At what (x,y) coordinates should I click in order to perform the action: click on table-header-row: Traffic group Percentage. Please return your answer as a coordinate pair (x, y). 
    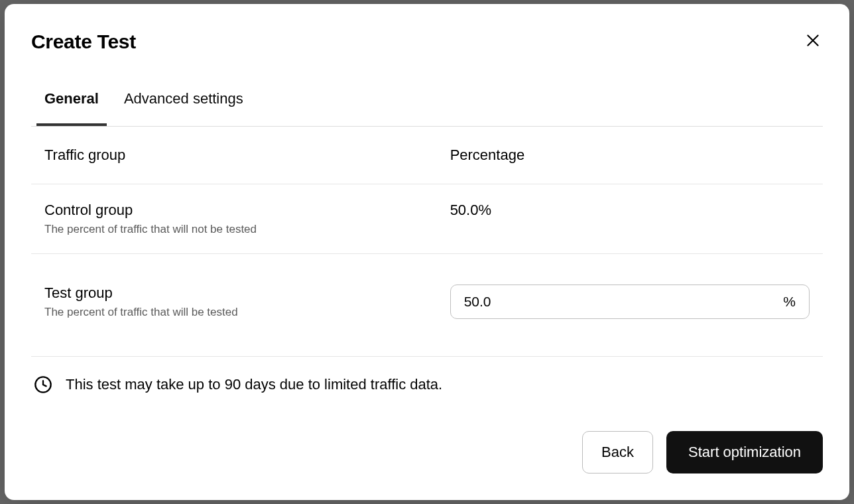
    Looking at the image, I should click on (427, 155).